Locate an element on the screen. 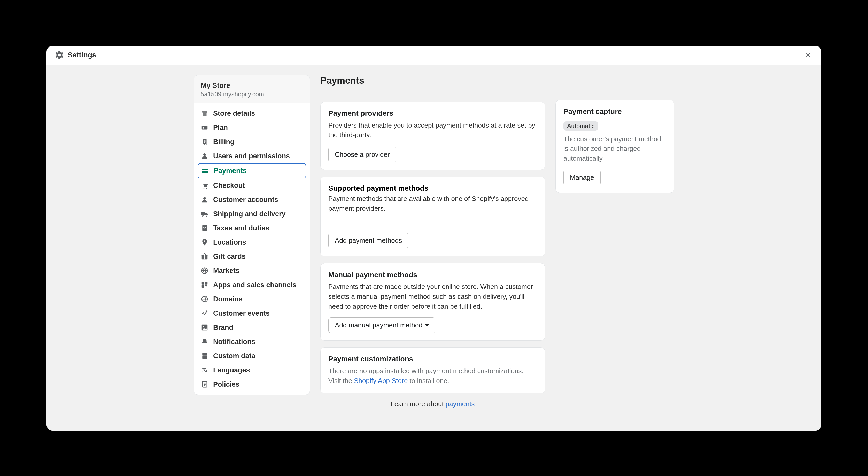 This screenshot has height=476, width=868. nav-domains: Domains is located at coordinates (252, 299).